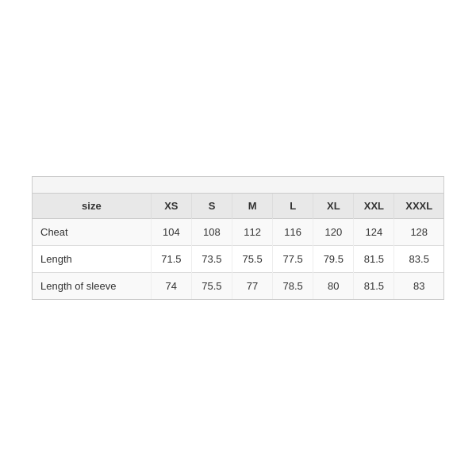 Image resolution: width=476 pixels, height=476 pixels. What do you see at coordinates (238, 206) in the screenshot?
I see `header-row: sizeXSSMLXLXXLXXXL` at bounding box center [238, 206].